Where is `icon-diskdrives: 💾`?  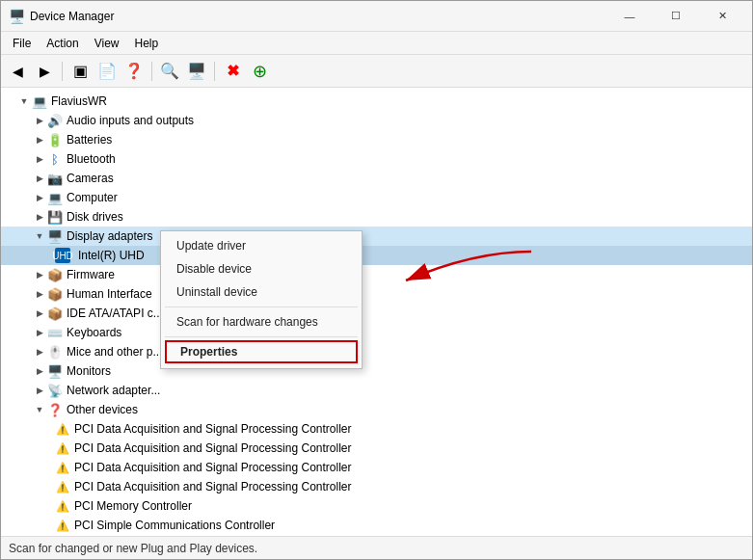
icon-diskdrives: 💾 is located at coordinates (55, 217).